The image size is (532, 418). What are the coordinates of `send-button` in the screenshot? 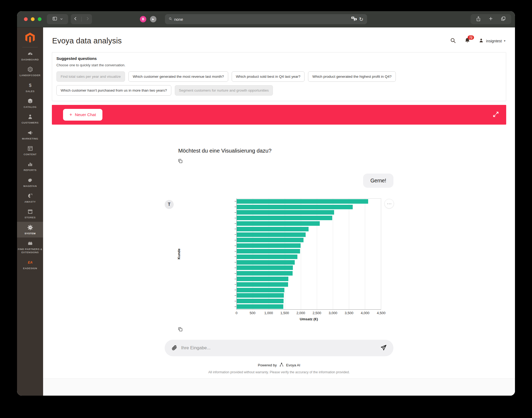 It's located at (384, 348).